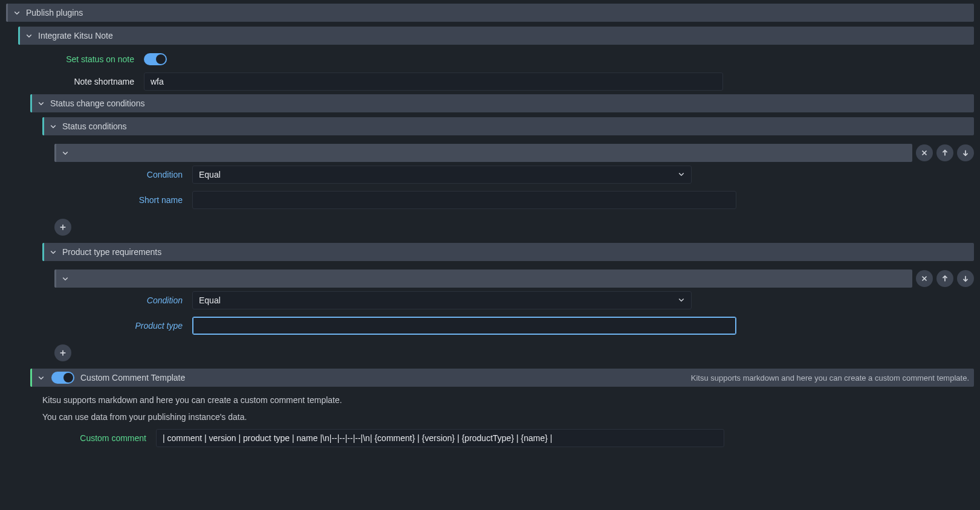 The height and width of the screenshot is (510, 980). I want to click on integrate-kitsu-note-header: Integrate Kitsu Note, so click(496, 36).